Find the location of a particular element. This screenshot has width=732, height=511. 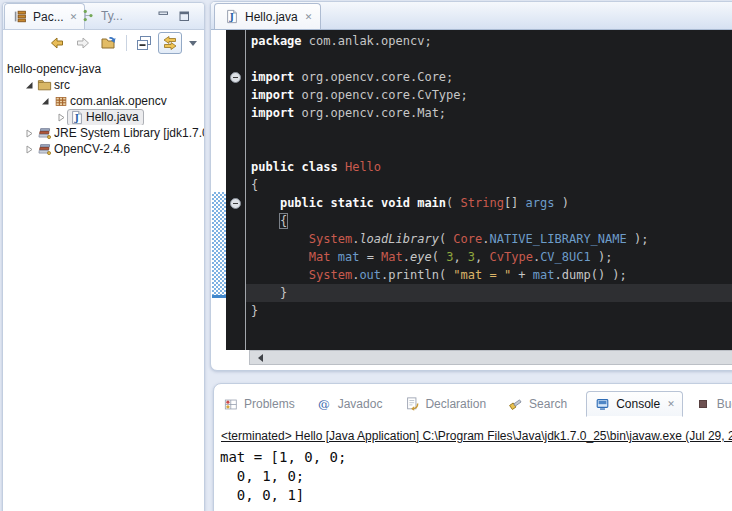

minimize-button is located at coordinates (164, 16).